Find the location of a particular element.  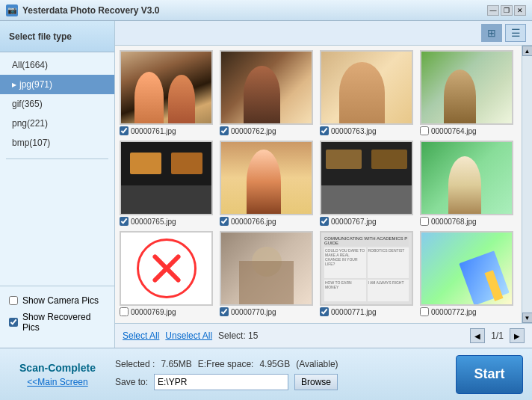

filetype-all: All(1664) is located at coordinates (57, 65).